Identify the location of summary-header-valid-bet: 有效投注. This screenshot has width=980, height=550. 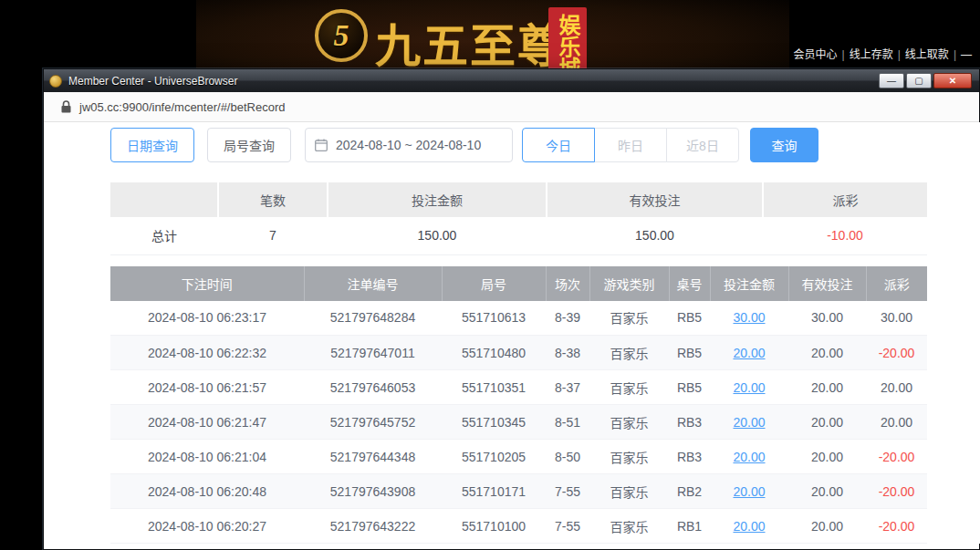
(655, 200).